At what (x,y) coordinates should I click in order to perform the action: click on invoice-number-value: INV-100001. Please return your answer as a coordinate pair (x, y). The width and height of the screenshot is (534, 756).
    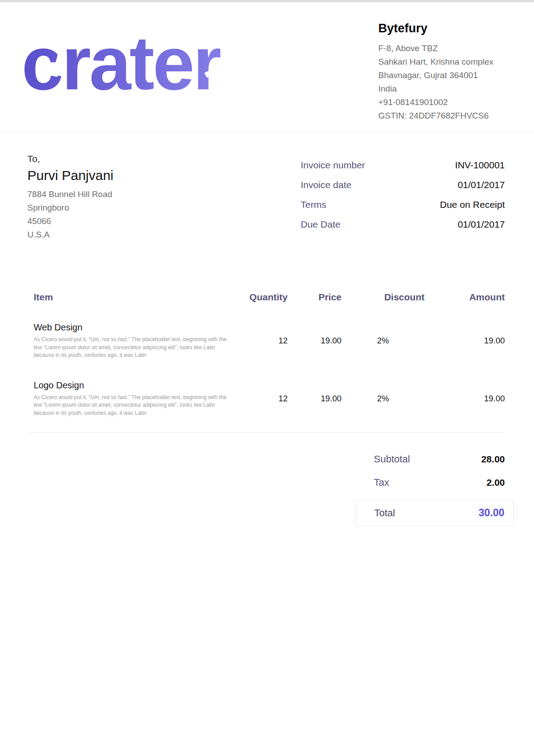
    Looking at the image, I should click on (480, 165).